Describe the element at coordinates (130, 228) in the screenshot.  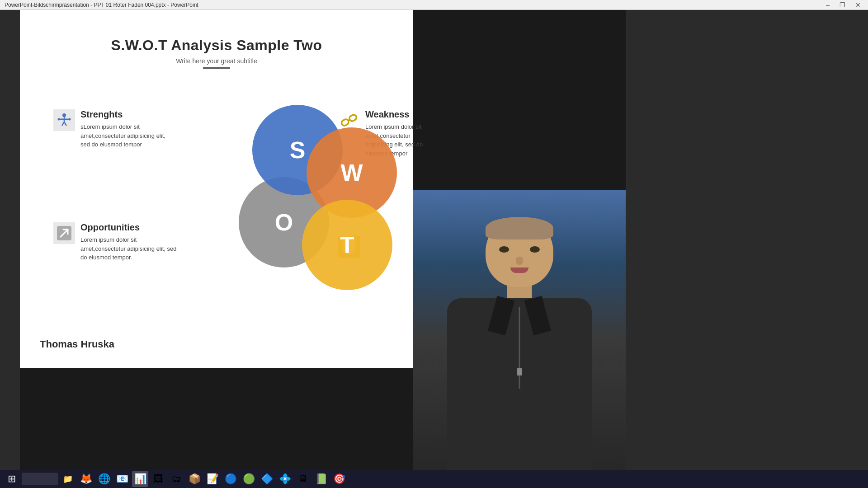
I see `opportunities-title: Opportunities` at that location.